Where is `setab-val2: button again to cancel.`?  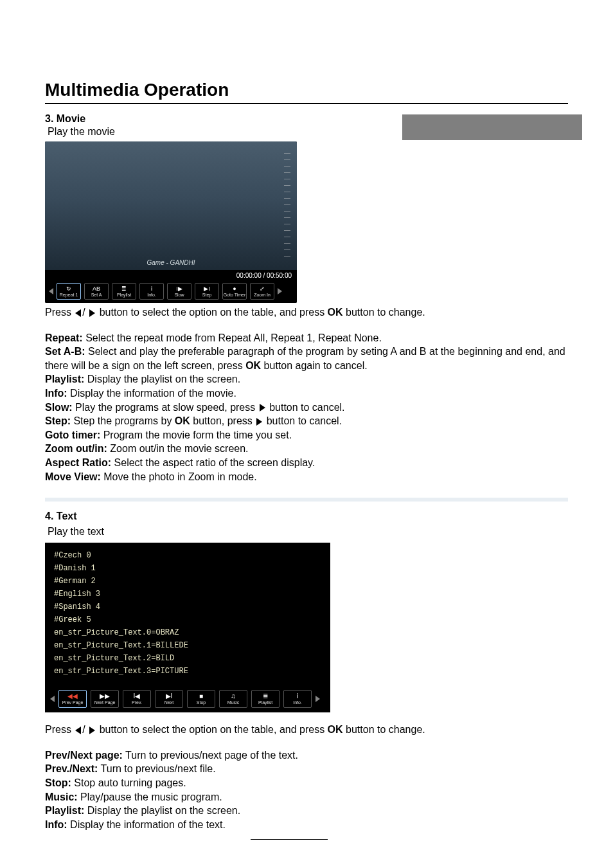
setab-val2: button again to cancel. is located at coordinates (314, 365).